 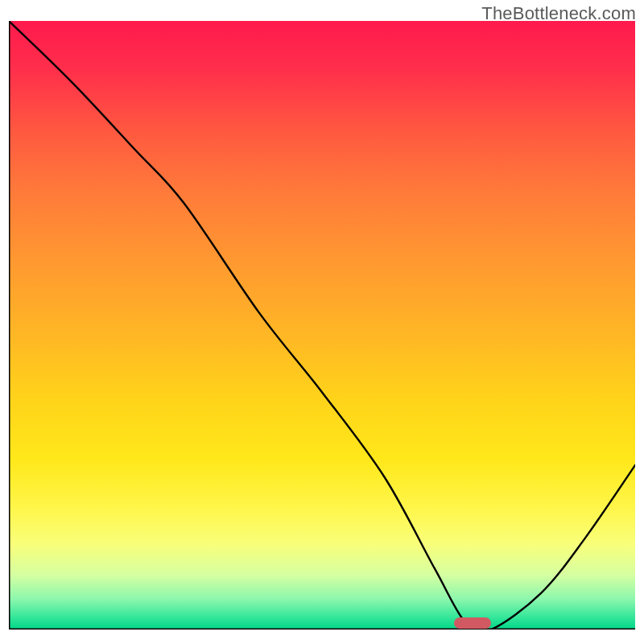 What do you see at coordinates (559, 14) in the screenshot?
I see `watermark-text: TheBottleneck.com` at bounding box center [559, 14].